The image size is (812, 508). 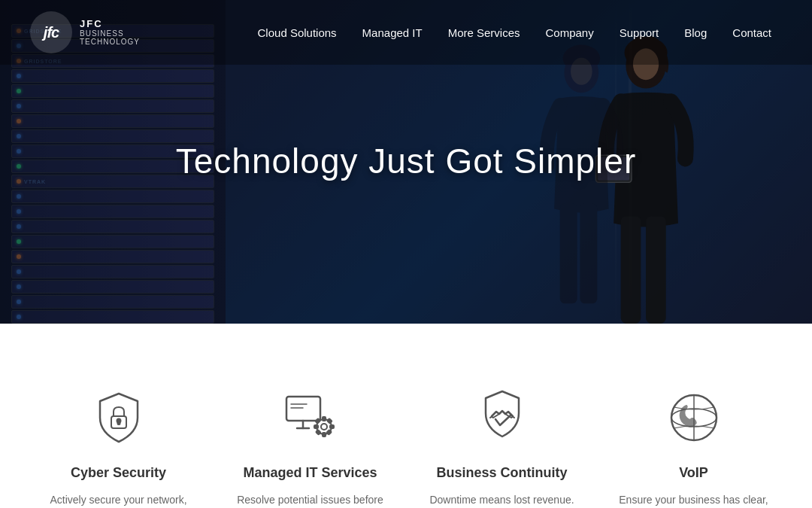 I want to click on shield-lock-svg, so click(x=119, y=418).